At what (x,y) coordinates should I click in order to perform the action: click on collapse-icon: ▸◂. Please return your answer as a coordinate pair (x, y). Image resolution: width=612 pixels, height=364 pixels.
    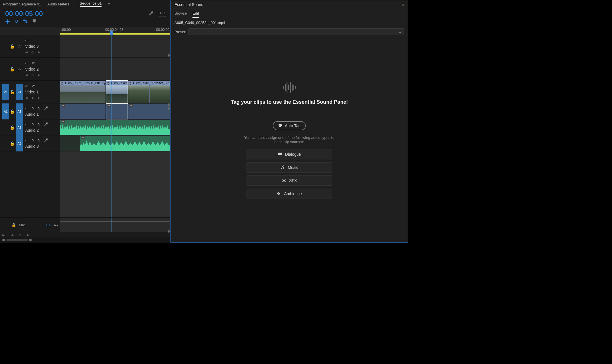
    Looking at the image, I should click on (56, 225).